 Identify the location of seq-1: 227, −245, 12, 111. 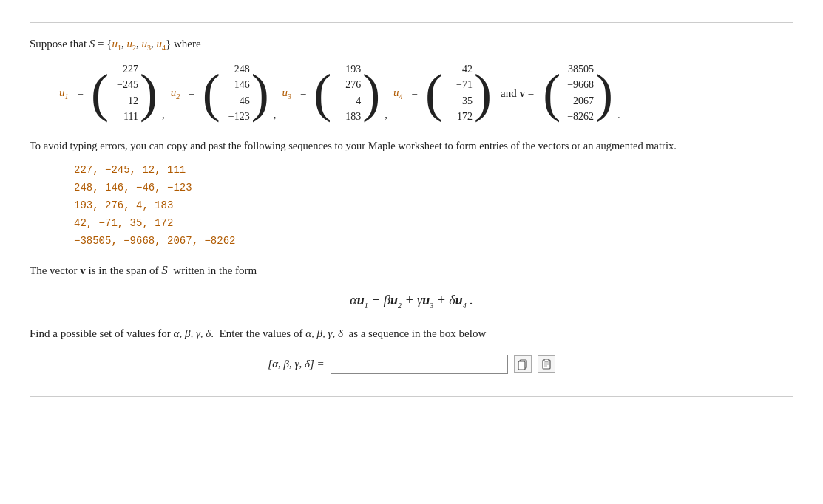
(433, 171).